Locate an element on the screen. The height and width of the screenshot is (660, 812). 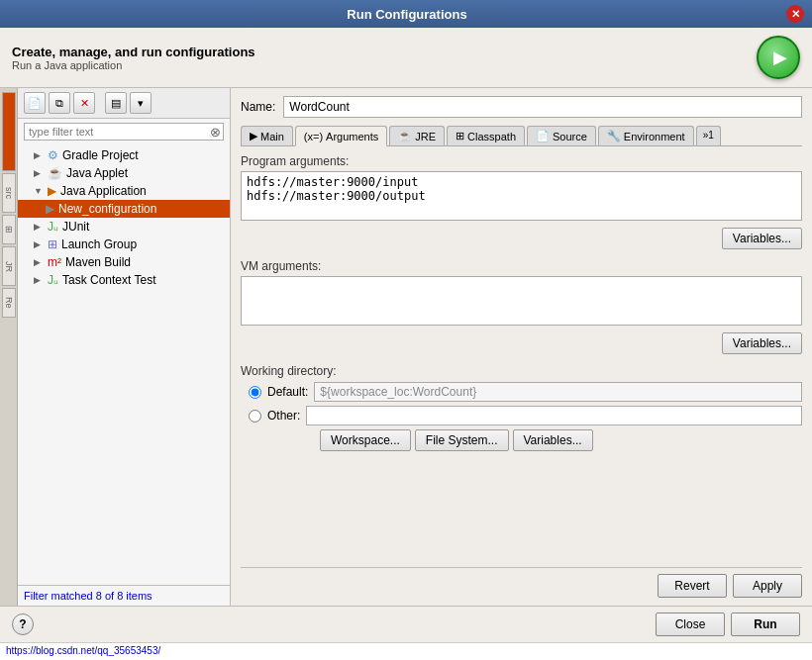
other-radio-label: Other: is located at coordinates (283, 416).